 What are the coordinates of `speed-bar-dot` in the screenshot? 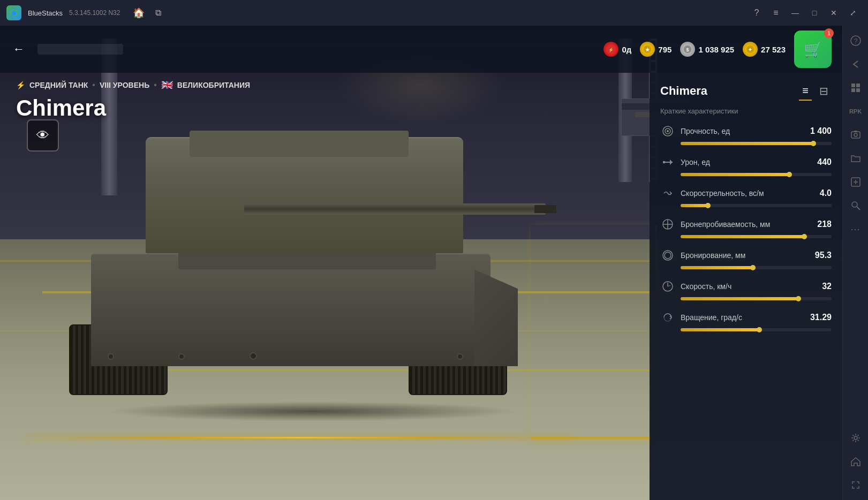 It's located at (798, 299).